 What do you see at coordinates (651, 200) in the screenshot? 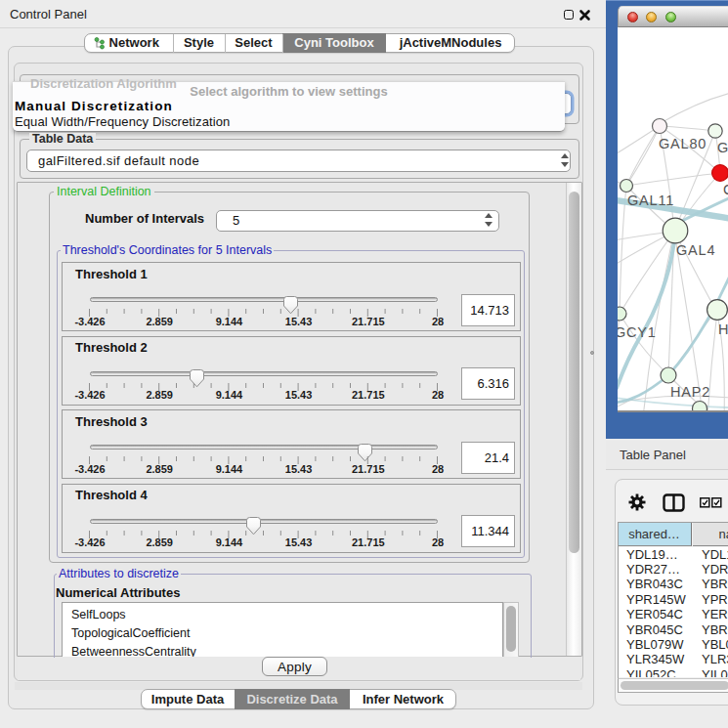
I see `svg-text: GAL11` at bounding box center [651, 200].